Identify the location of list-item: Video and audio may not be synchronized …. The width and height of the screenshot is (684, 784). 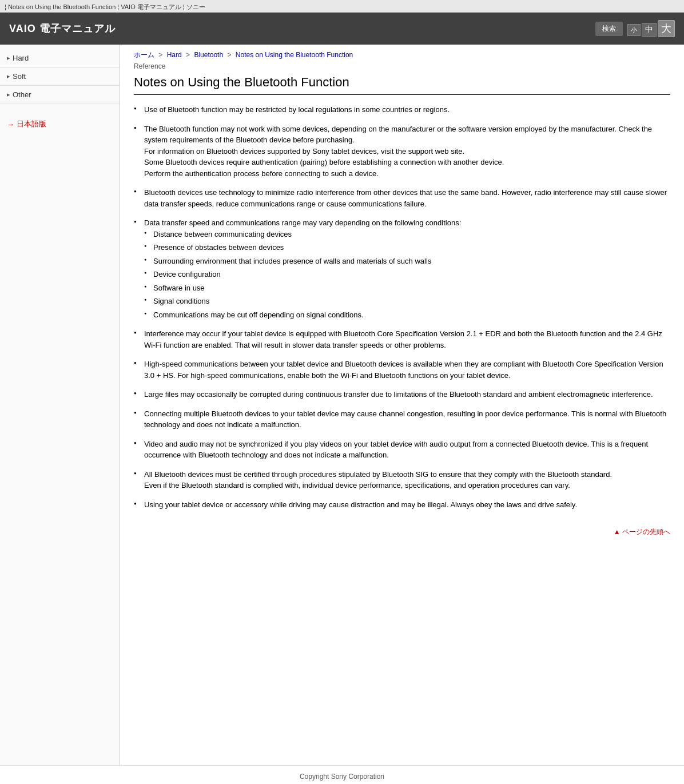
(402, 449).